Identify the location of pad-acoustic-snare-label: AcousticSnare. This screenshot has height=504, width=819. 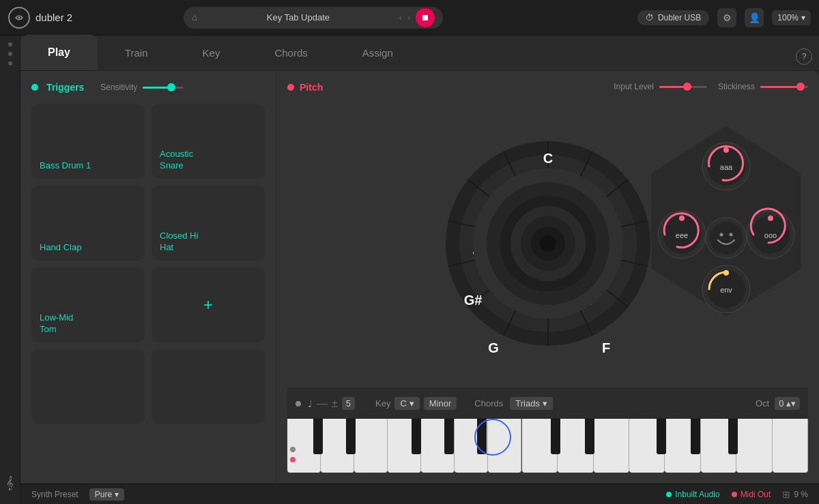
(176, 160).